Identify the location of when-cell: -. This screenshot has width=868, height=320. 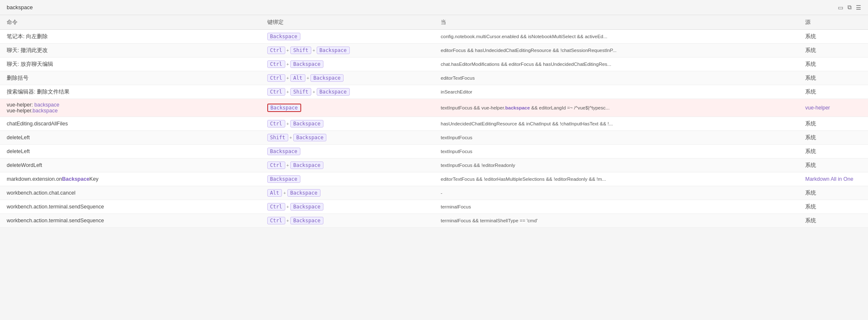
(616, 193).